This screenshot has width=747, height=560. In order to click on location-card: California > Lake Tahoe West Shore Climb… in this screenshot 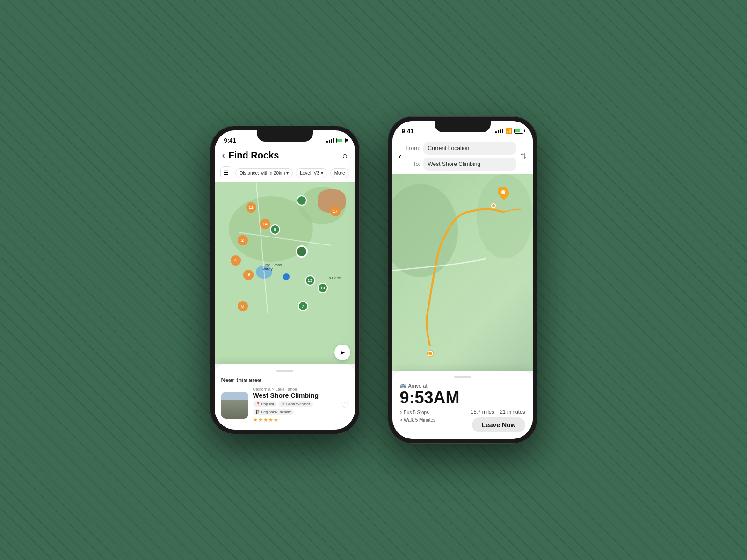, I will do `click(285, 405)`.